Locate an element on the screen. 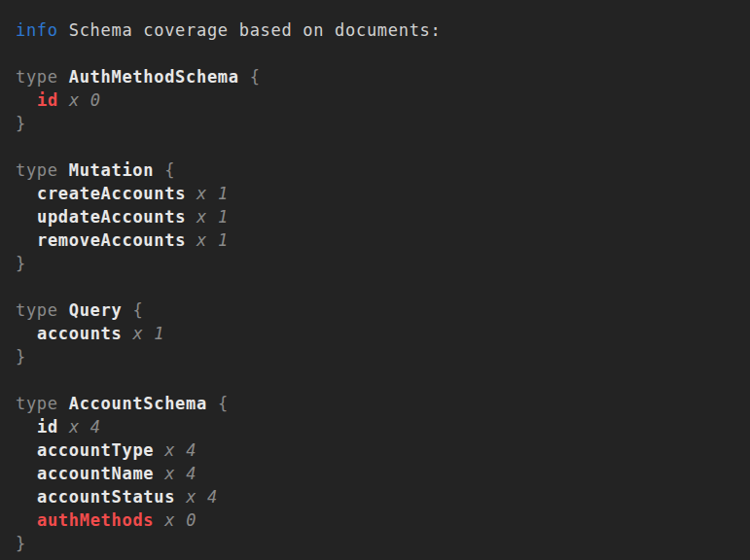 This screenshot has height=560, width=750. field-line: accountsx 1 is located at coordinates (375, 333).